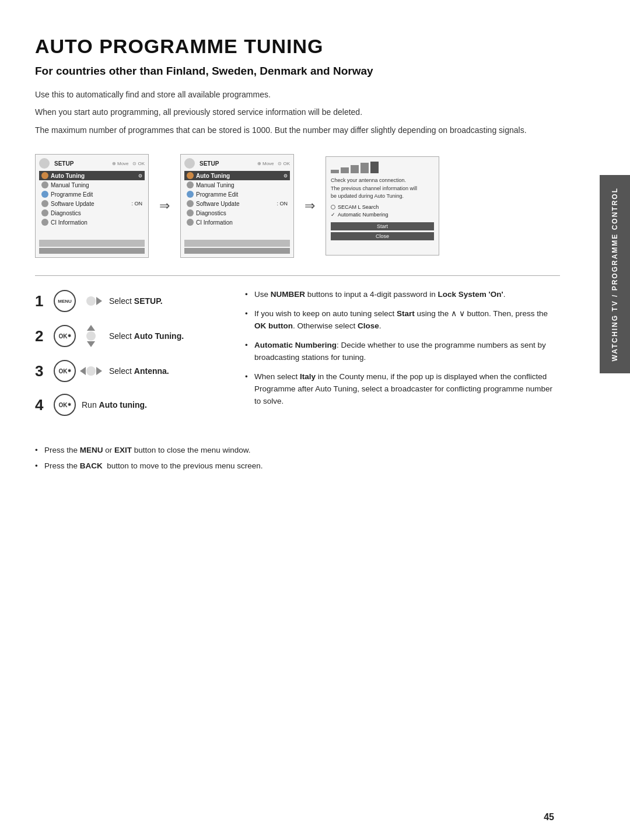 The image size is (630, 840). Describe the element at coordinates (298, 458) in the screenshot. I see `footer-notes: Press the MENU or EXIT button to close t…` at that location.